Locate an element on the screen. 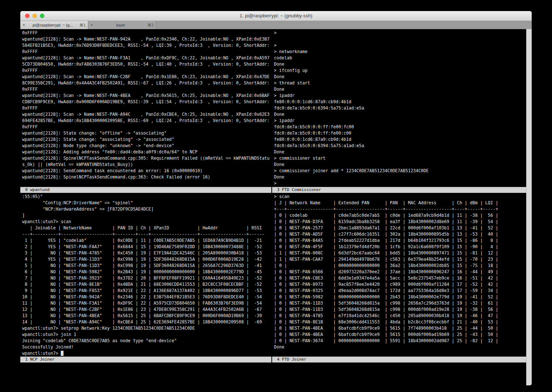 The height and width of the screenshot is (392, 552). tab-ssh-label: pi@raspberrypi: ~ (g... is located at coordinates (53, 25).